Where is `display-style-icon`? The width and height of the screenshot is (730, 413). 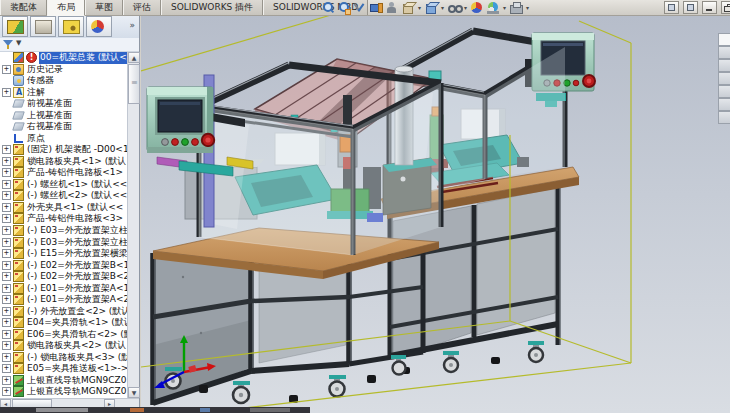 display-style-icon is located at coordinates (431, 8).